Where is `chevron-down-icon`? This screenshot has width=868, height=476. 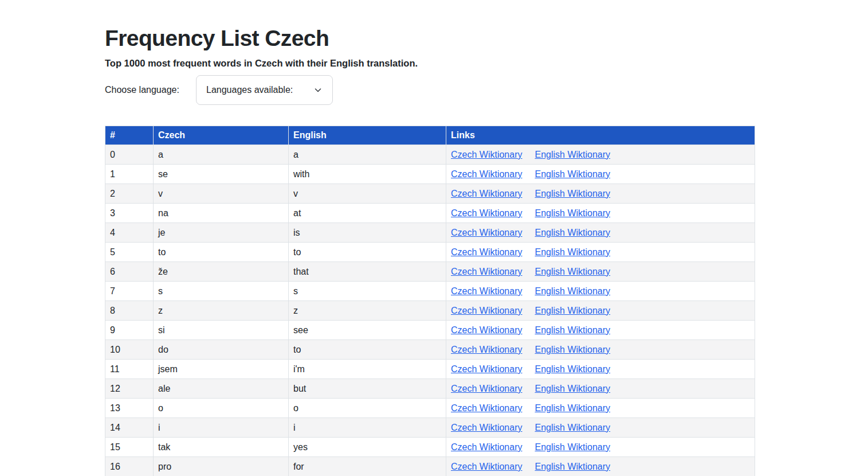 chevron-down-icon is located at coordinates (318, 90).